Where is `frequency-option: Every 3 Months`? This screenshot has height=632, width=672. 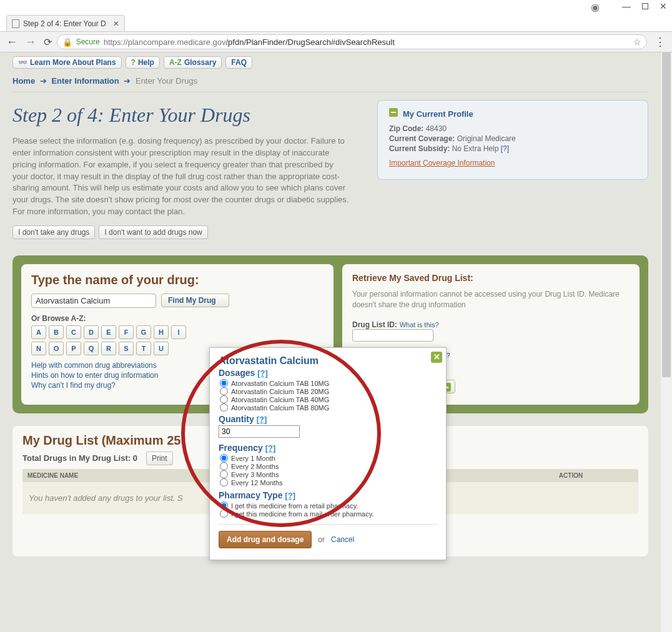
frequency-option: Every 3 Months is located at coordinates (329, 475).